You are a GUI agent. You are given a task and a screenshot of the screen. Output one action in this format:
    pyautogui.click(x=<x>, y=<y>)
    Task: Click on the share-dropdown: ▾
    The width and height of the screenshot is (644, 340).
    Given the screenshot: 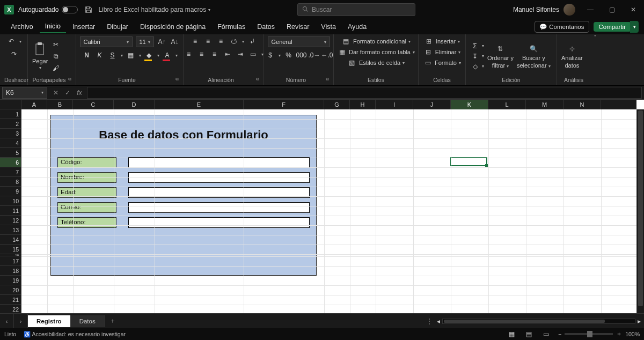 What is the action you would take?
    pyautogui.click(x=634, y=27)
    